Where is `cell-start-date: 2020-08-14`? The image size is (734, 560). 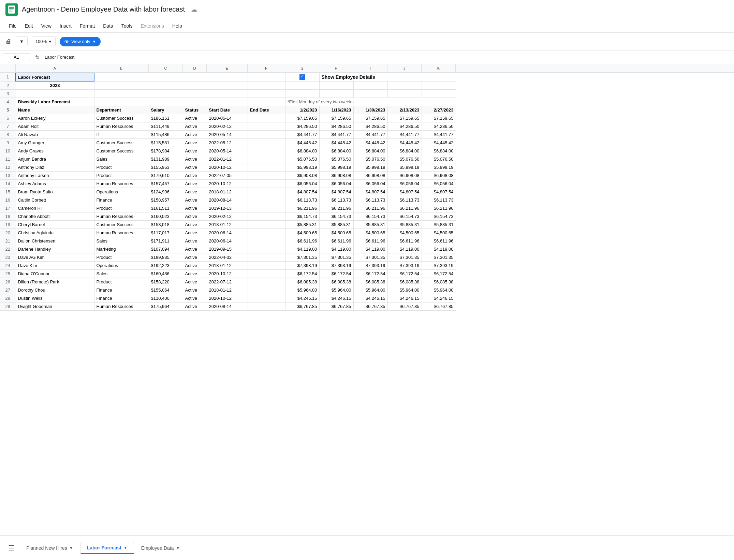
cell-start-date: 2020-08-14 is located at coordinates (227, 307).